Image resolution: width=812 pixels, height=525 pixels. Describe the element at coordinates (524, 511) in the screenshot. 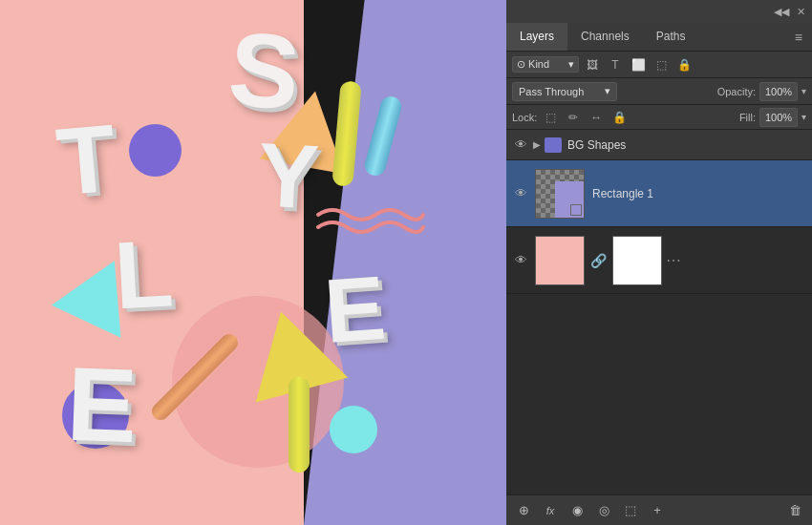

I see `link-layers-button: ⊕` at that location.